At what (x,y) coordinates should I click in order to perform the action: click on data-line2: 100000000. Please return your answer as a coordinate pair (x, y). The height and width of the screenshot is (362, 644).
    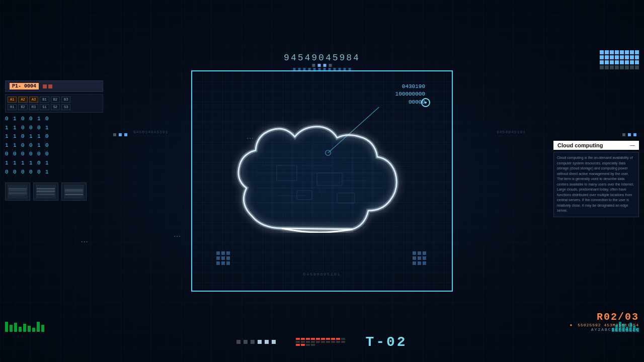
    Looking at the image, I should click on (411, 95).